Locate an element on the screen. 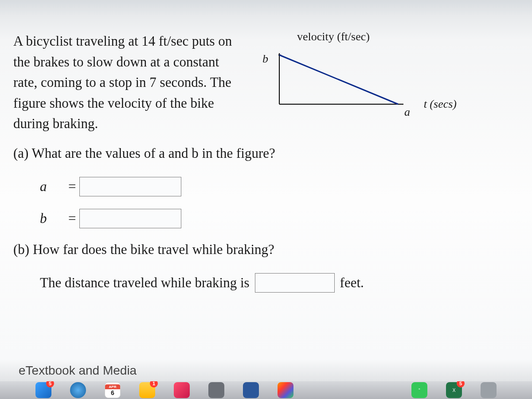  excel-icon: X 5 is located at coordinates (454, 390).